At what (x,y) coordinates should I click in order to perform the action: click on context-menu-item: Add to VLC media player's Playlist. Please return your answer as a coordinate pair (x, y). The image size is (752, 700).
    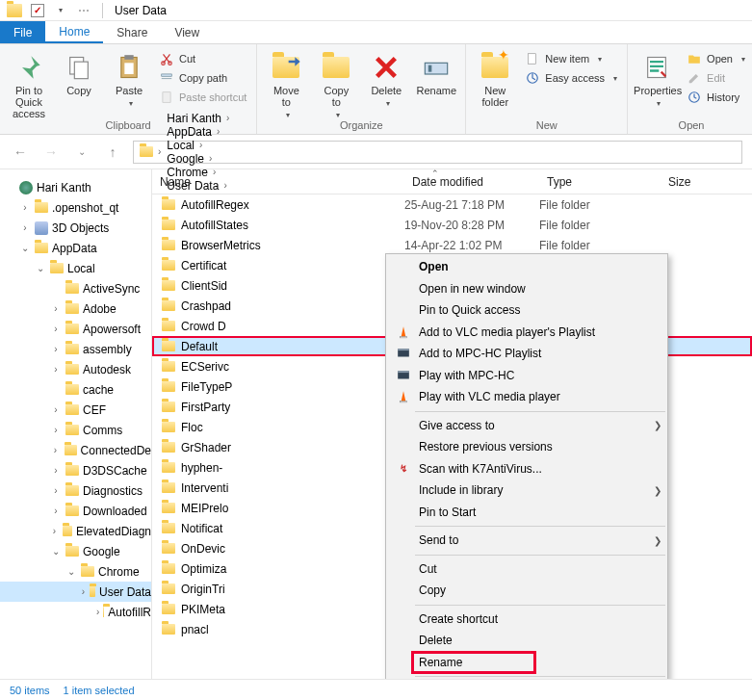
    Looking at the image, I should click on (527, 333).